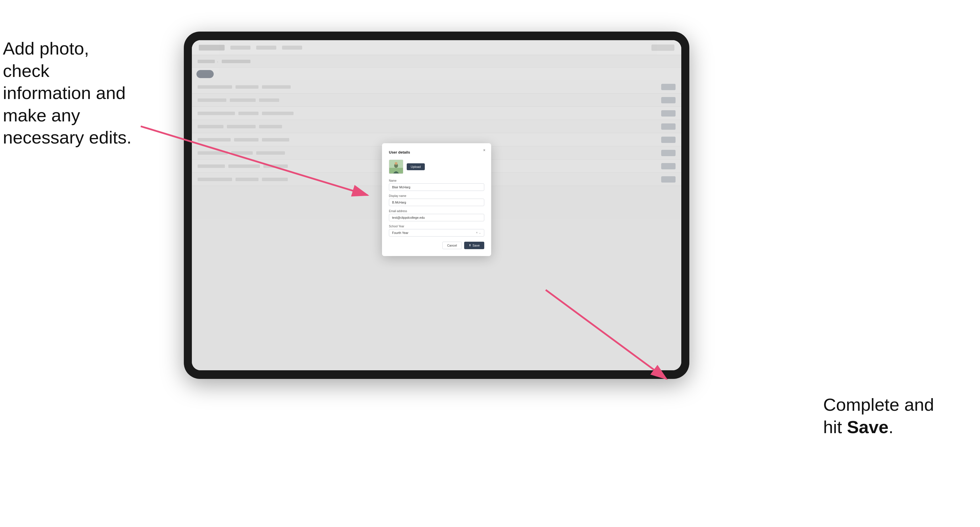  What do you see at coordinates (437, 246) in the screenshot?
I see `modal-footer: Cancel ⬆ Save` at bounding box center [437, 246].